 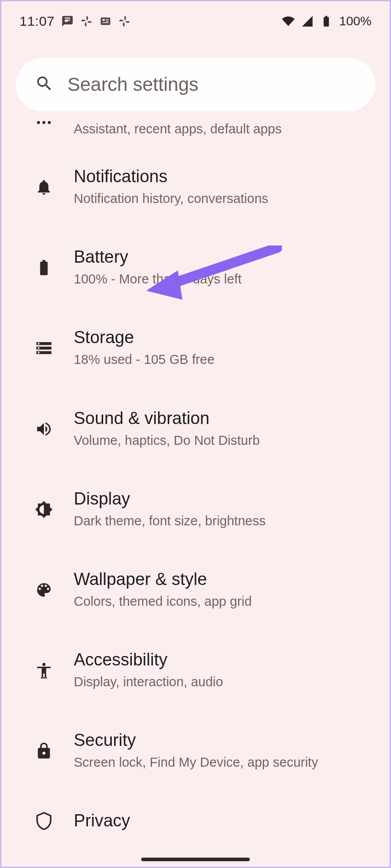 What do you see at coordinates (196, 811) in the screenshot?
I see `settings-item-privacy: Privacy` at bounding box center [196, 811].